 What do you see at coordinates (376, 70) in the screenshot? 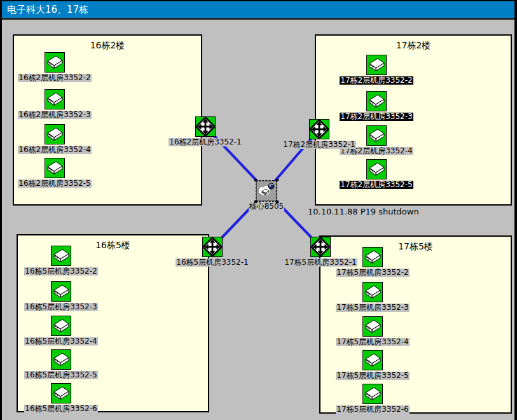
I see `switch-node-17f2-3352-2: 17栋2层机房3352-2` at bounding box center [376, 70].